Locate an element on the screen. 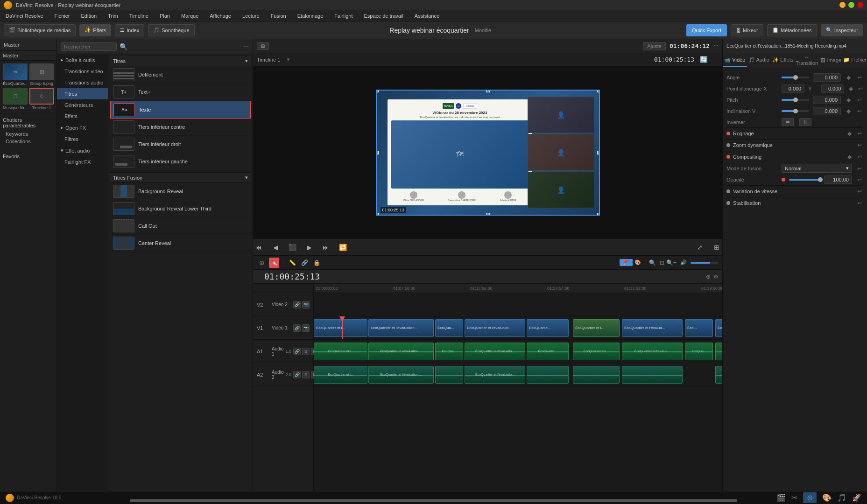 This screenshot has height=504, width=867. timeline-more-icon: ⋯ is located at coordinates (716, 60).